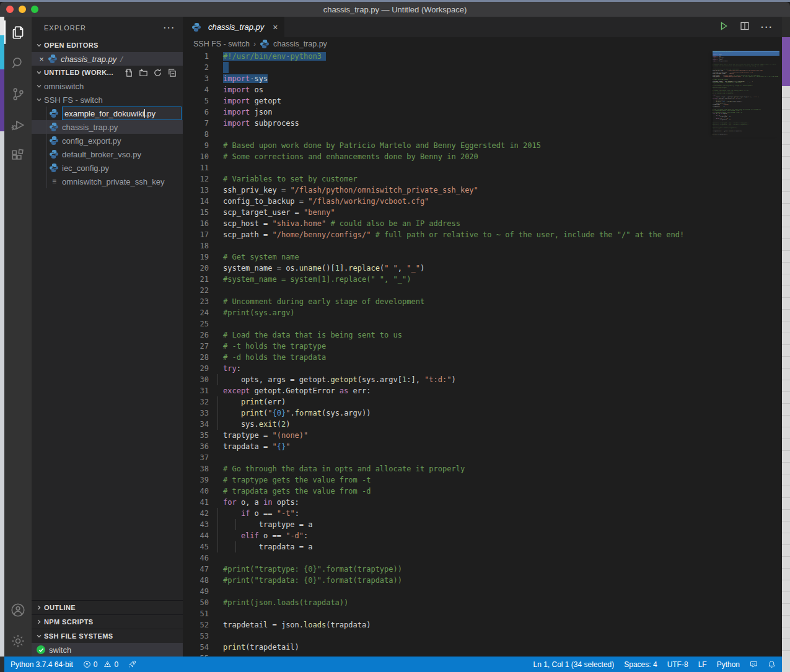  I want to click on indentation-setting: Spaces: 4, so click(641, 665).